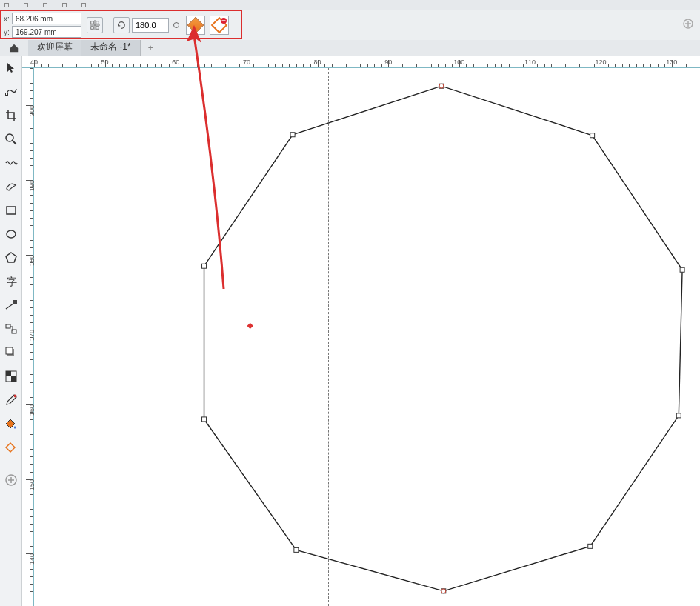 This screenshot has width=700, height=606. What do you see at coordinates (350, 25) in the screenshot?
I see `property-bar: x: y:` at bounding box center [350, 25].